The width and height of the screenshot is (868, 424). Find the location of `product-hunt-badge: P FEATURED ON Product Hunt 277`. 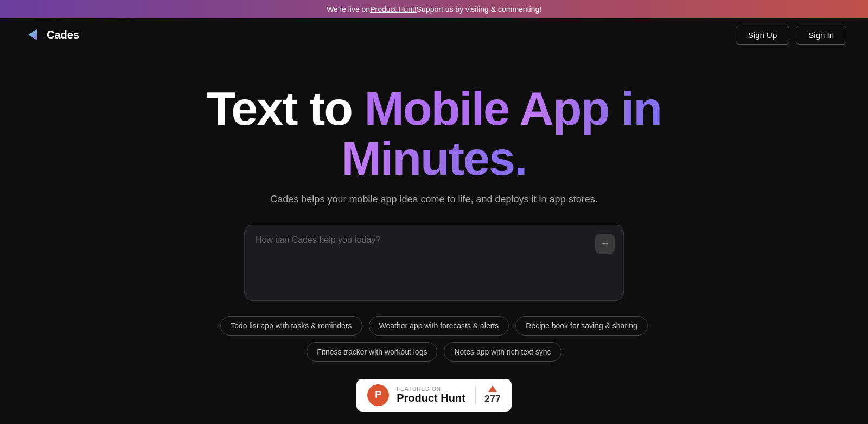

product-hunt-badge: P FEATURED ON Product Hunt 277 is located at coordinates (434, 395).